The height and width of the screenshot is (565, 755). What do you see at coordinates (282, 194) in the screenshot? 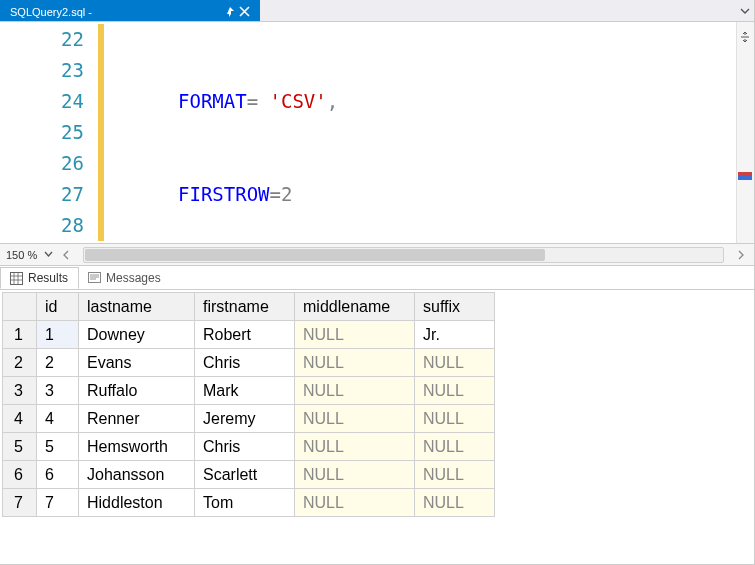
I see `code-token: =2` at bounding box center [282, 194].